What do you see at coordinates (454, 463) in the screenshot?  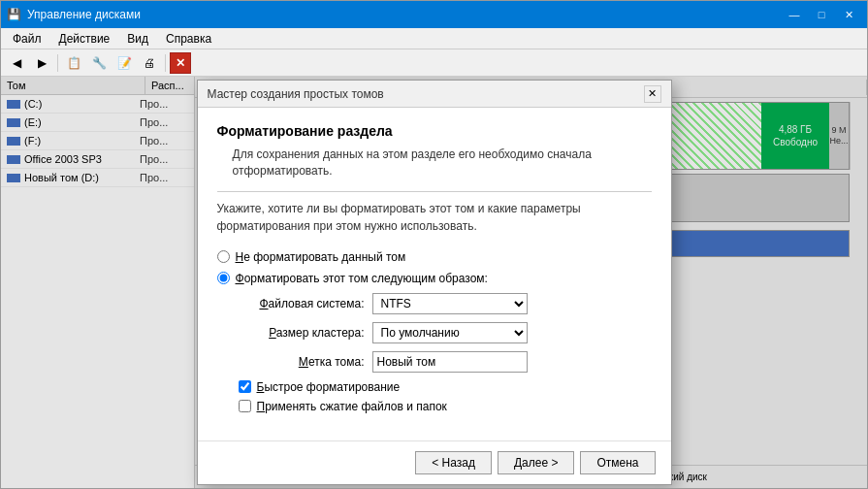 I see `back-button: < Назад` at bounding box center [454, 463].